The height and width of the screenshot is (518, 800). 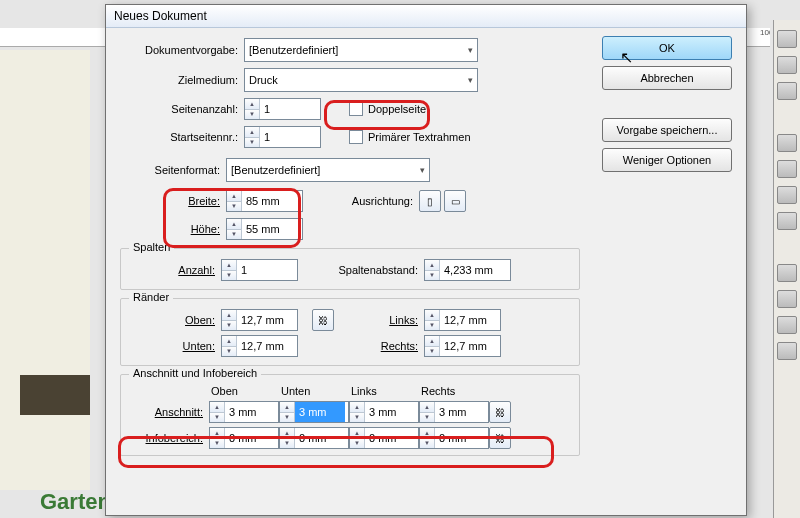 I want to click on slug-right-input, so click(x=460, y=438).